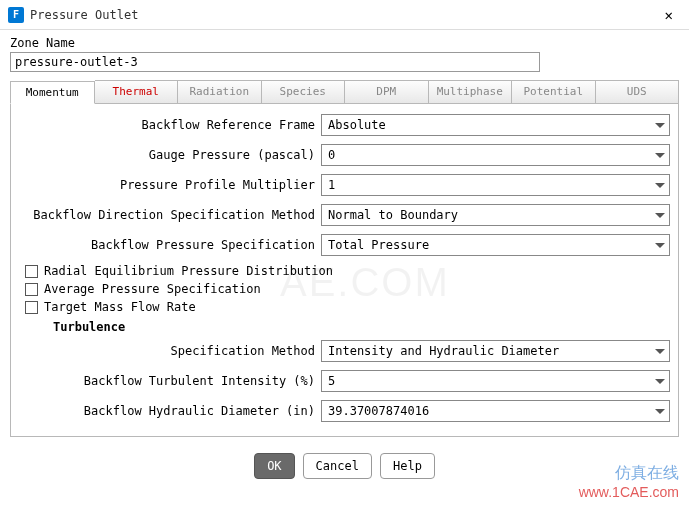 The width and height of the screenshot is (689, 506). I want to click on select-turb-spec: Intensity and Hydraulic Diameter, so click(496, 351).